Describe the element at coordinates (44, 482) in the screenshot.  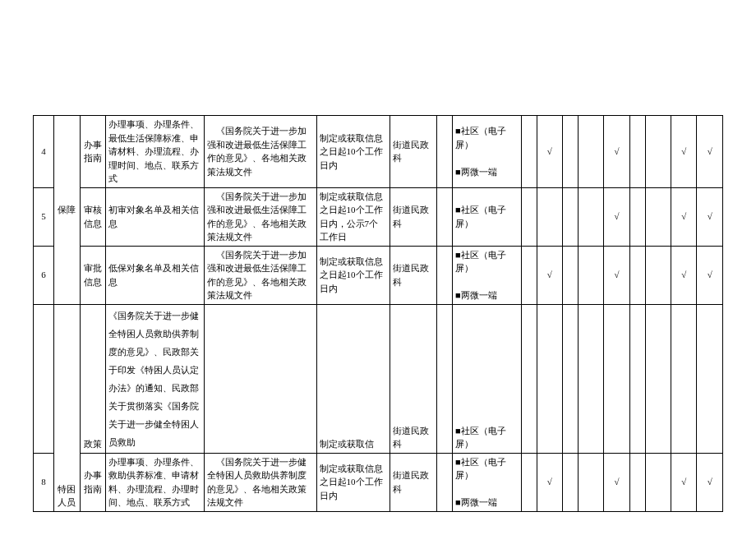
I see `row-num: 8` at that location.